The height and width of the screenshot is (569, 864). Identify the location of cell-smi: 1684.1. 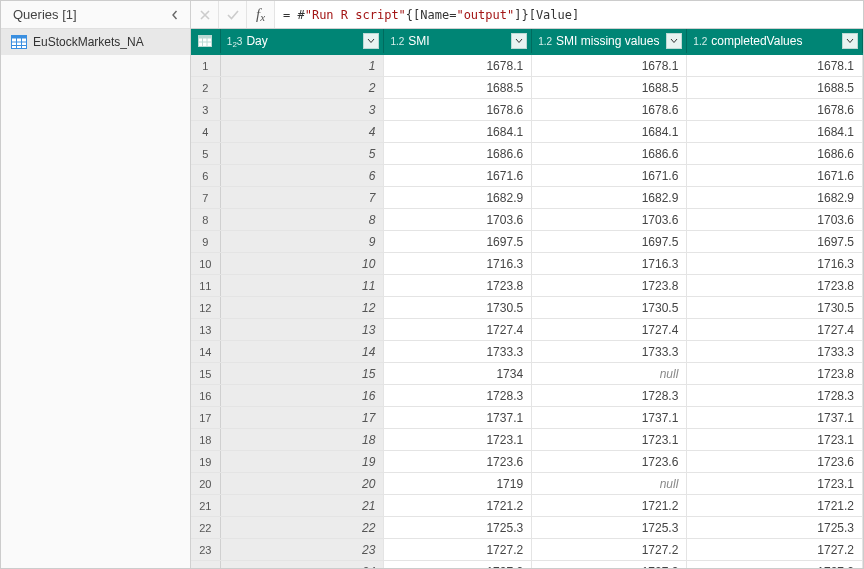
(458, 132).